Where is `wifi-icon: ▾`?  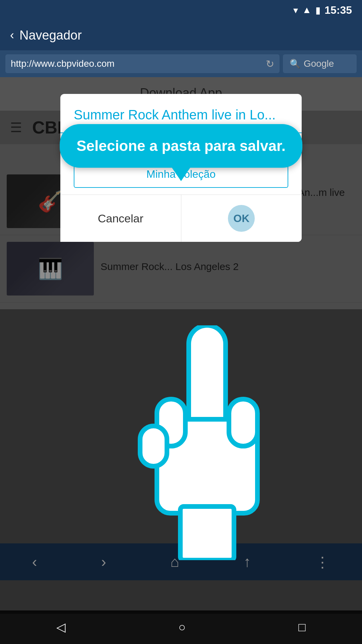 wifi-icon: ▾ is located at coordinates (296, 10).